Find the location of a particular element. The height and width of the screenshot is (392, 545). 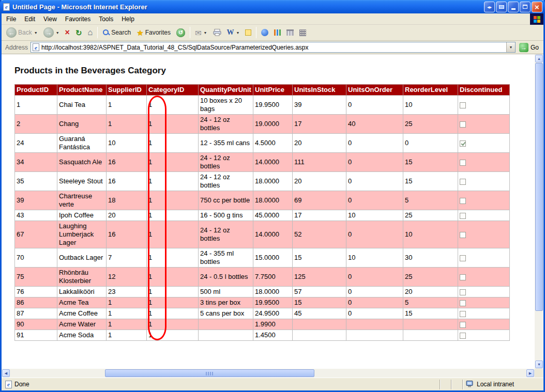

table-cell: 4.5000 is located at coordinates (273, 144).